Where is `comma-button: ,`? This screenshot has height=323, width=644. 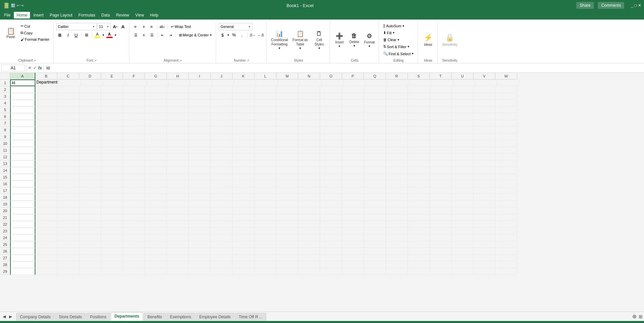
comma-button: , is located at coordinates (242, 35).